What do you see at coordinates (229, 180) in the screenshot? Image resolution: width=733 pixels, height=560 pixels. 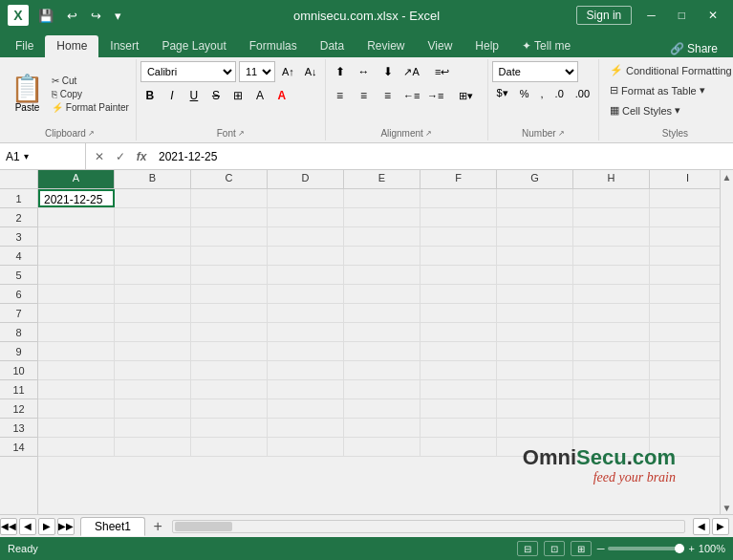 I see `col-header-C: C` at bounding box center [229, 180].